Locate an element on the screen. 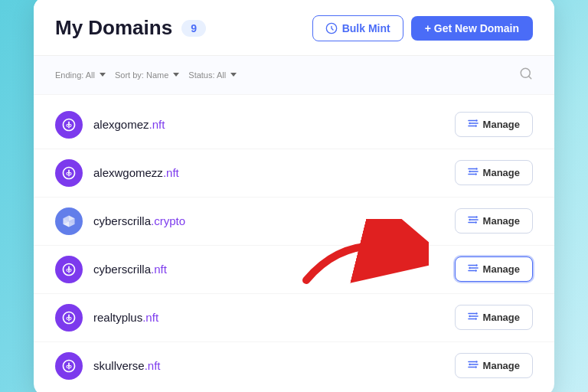 This screenshot has width=588, height=392. sort-filter: Sort by: Name is located at coordinates (147, 75).